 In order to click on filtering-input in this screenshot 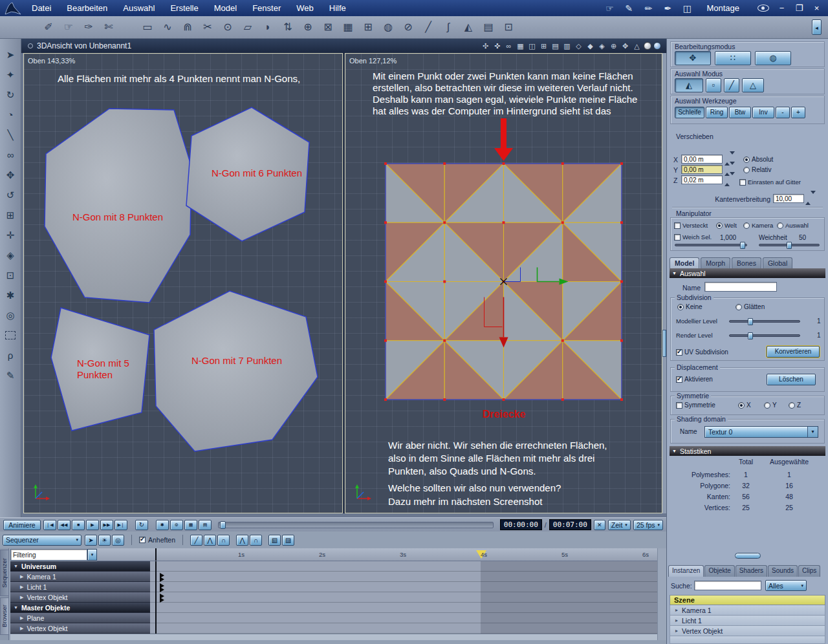, I will do `click(49, 555)`.